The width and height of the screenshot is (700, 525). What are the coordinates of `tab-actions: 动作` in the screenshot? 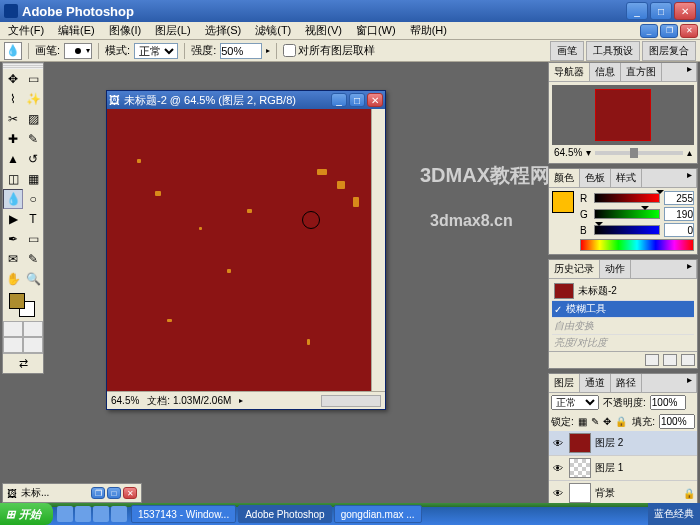 It's located at (616, 269).